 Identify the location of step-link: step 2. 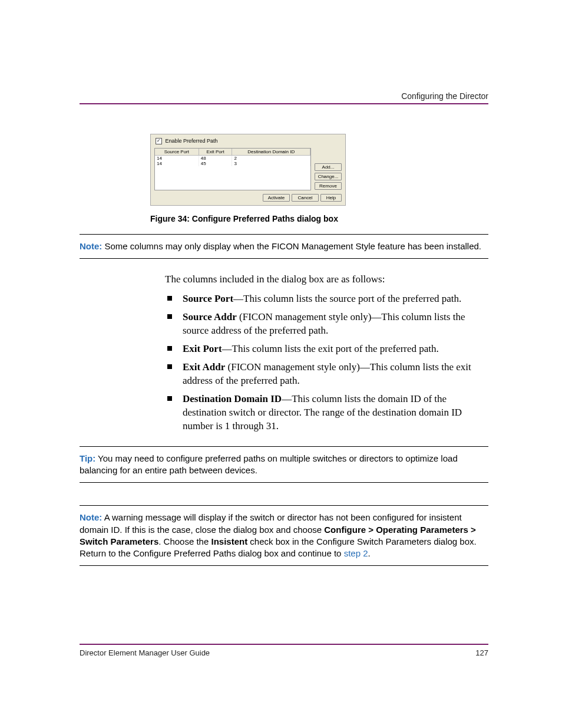
(356, 553).